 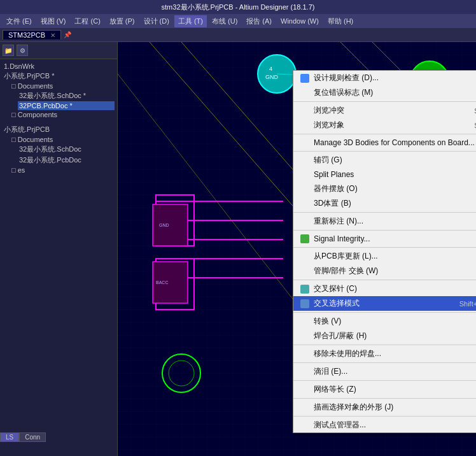 What do you see at coordinates (333, 175) in the screenshot?
I see `split-planes-label: Split Planes` at bounding box center [333, 175].